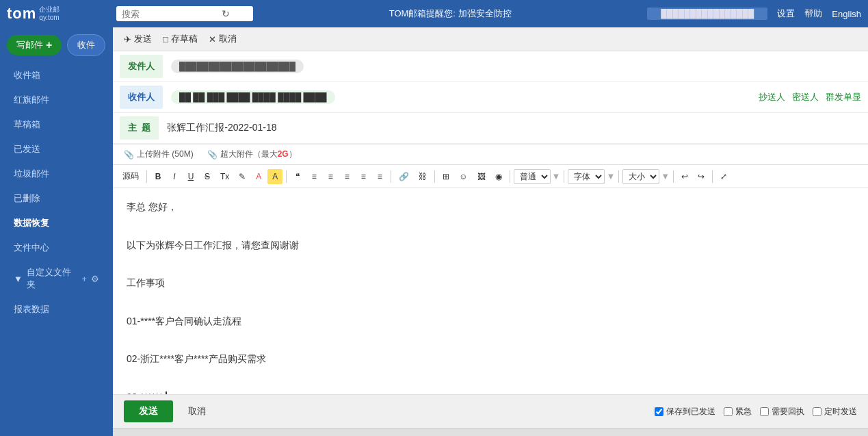  I want to click on header: tom 企业邮 qy.tom ↻ TOM邮箱提醒您: 加强安全防控 ██████…, so click(434, 14).